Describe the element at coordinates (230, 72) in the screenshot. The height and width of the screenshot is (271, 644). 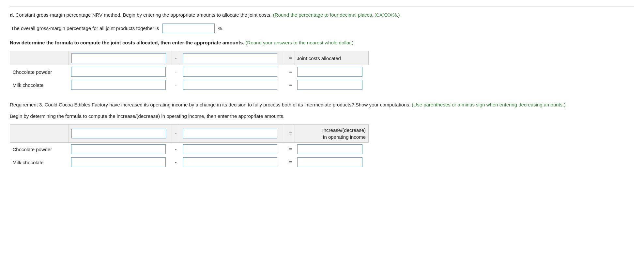
I see `section-d-choc-powder-input2` at that location.